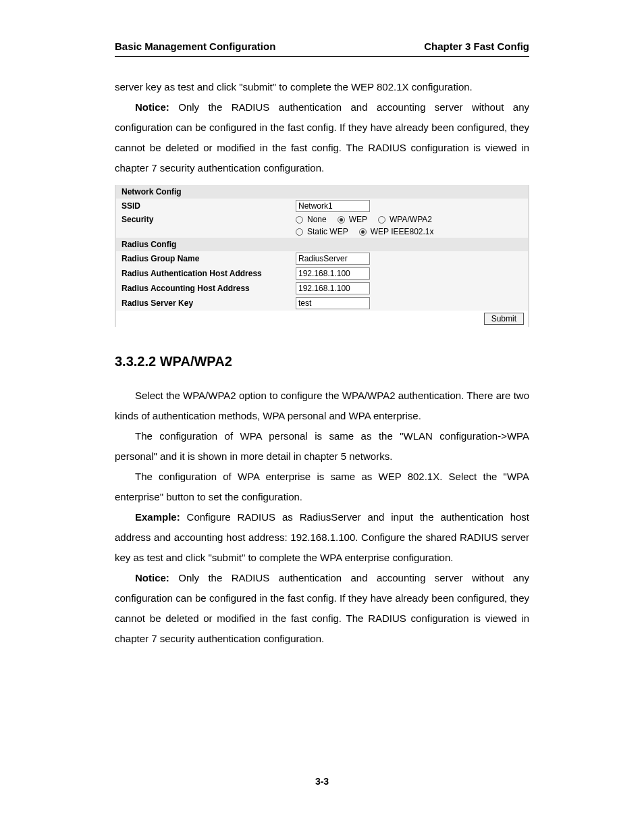 The width and height of the screenshot is (644, 834). Describe the element at coordinates (153, 107) in the screenshot. I see `notice-label: Notice:` at that location.